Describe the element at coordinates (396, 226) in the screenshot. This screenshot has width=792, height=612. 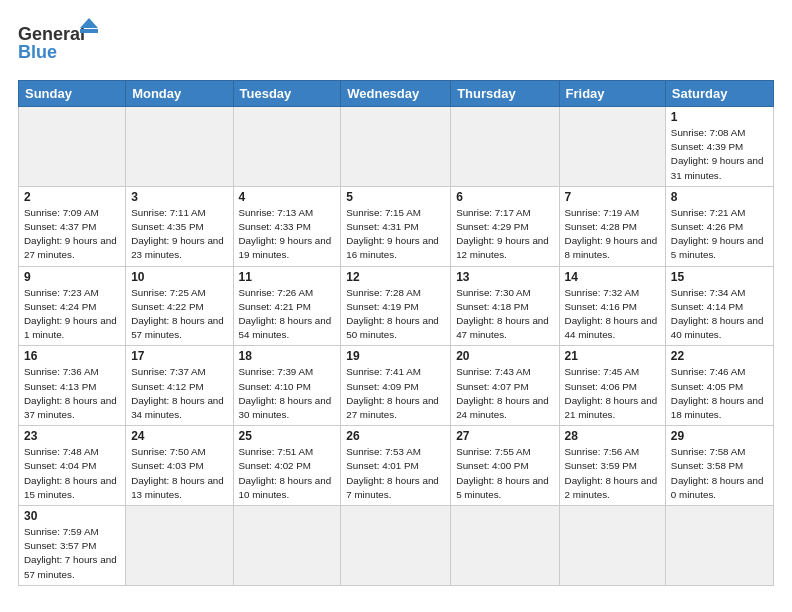
I see `calendar-week-1: 2Sunrise: 7:09 AM Sunset: 4:37 PM Daylig…` at that location.